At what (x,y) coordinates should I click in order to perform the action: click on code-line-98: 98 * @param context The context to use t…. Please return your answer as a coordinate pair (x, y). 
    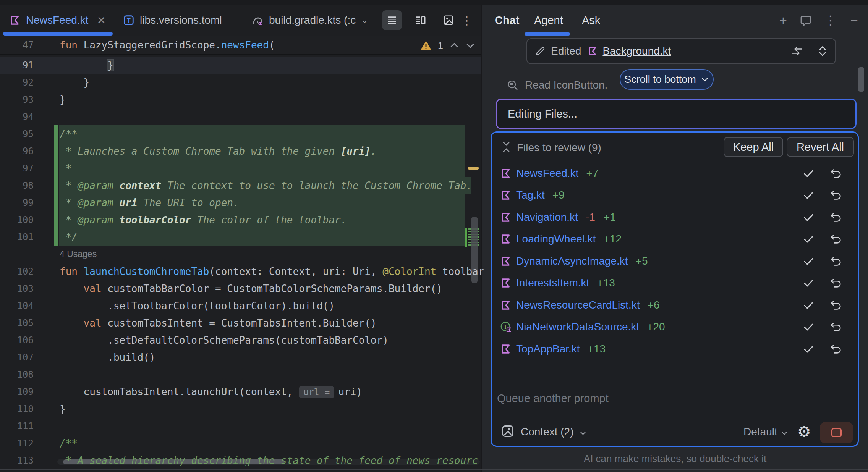
    Looking at the image, I should click on (240, 186).